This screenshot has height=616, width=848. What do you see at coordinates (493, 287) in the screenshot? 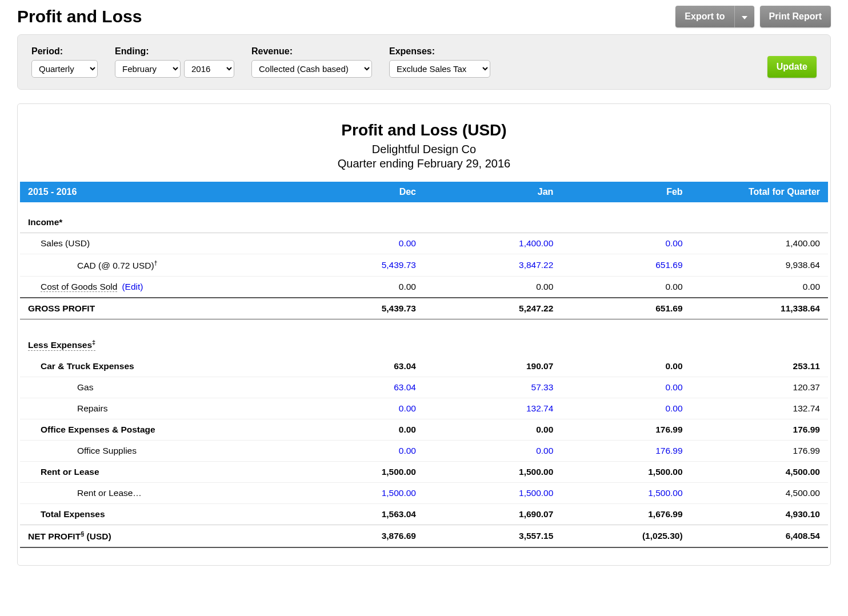
I see `cogs-jan: 0.00` at bounding box center [493, 287].